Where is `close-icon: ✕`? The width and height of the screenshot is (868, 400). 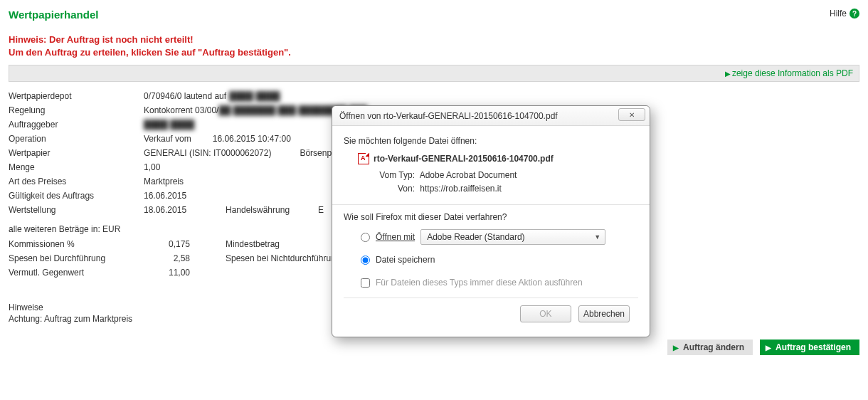
close-icon: ✕ is located at coordinates (632, 115).